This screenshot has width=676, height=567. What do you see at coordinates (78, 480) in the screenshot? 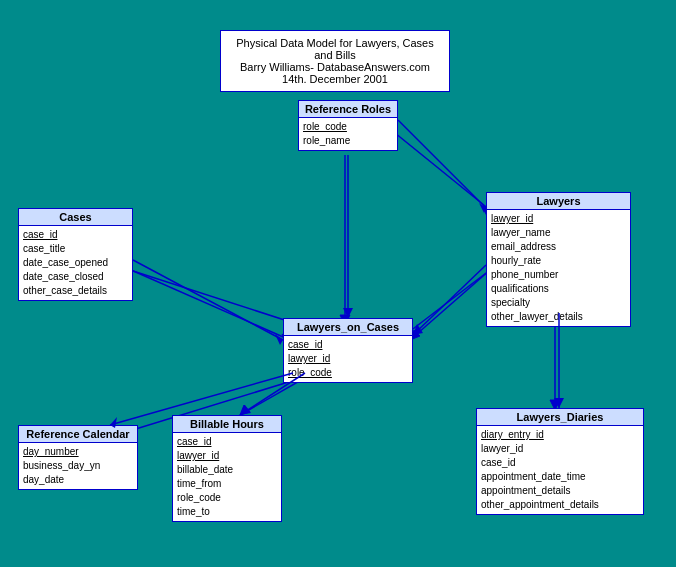
I see `field-day-date: day_date` at bounding box center [78, 480].